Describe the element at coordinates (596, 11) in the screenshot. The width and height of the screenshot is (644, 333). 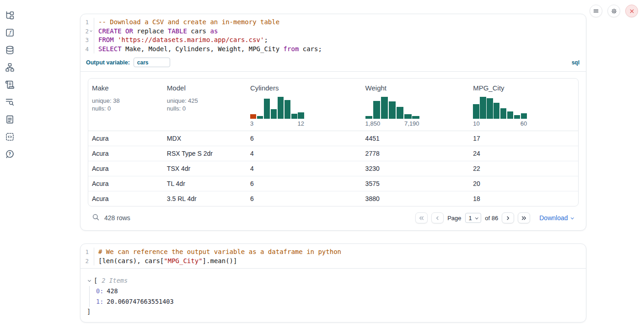
I see `menu-icon` at that location.